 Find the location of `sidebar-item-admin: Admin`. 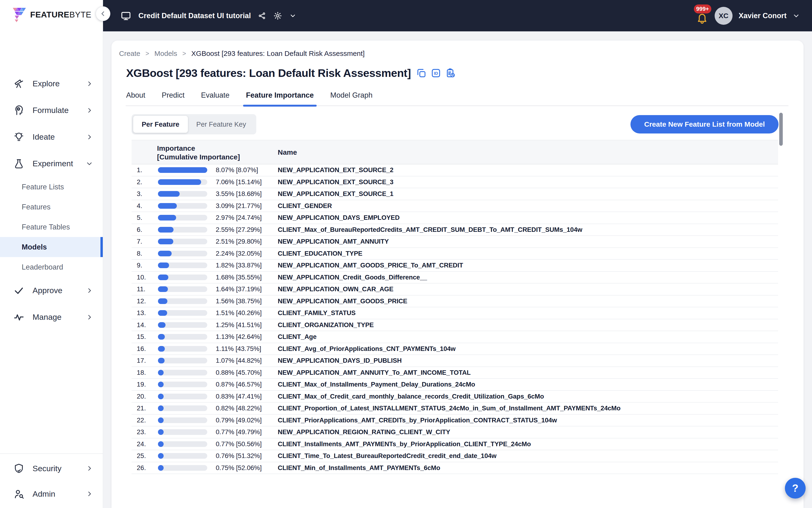

sidebar-item-admin: Admin is located at coordinates (51, 494).